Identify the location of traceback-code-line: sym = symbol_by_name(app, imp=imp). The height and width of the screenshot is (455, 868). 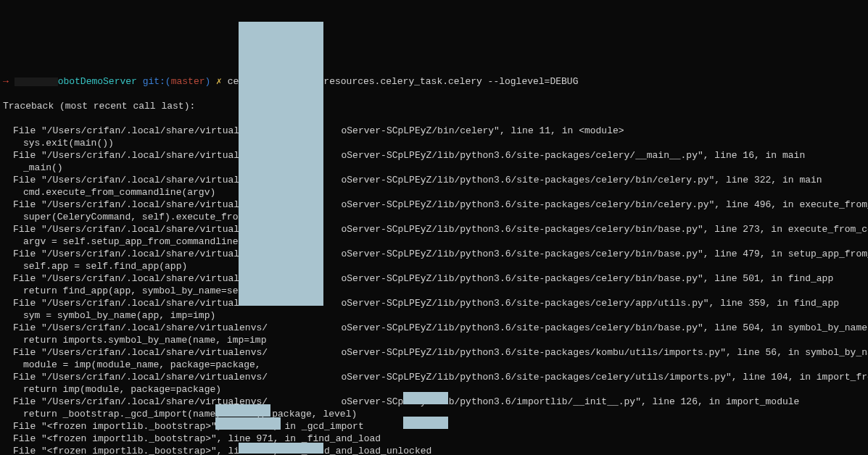
(434, 316).